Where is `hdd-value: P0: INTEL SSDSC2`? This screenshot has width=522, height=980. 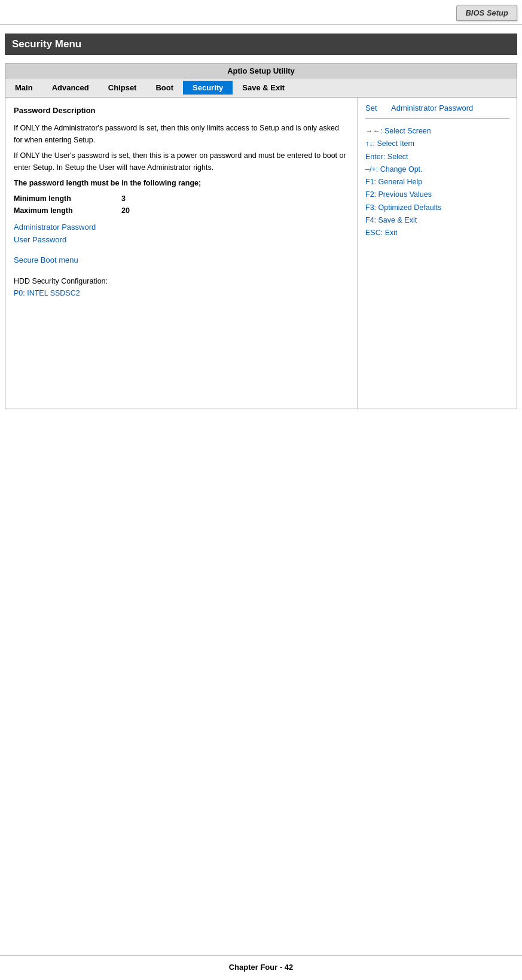 hdd-value: P0: INTEL SSDSC2 is located at coordinates (182, 293).